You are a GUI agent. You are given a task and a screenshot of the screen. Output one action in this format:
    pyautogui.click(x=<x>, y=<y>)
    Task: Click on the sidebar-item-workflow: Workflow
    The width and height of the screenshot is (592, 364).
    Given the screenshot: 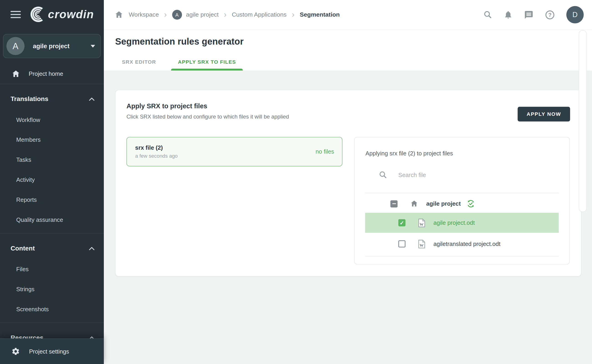 What is the action you would take?
    pyautogui.click(x=52, y=120)
    